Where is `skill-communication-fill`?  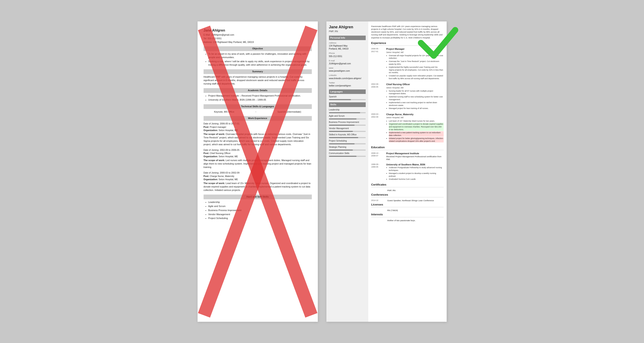 skill-communication-fill is located at coordinates (343, 156).